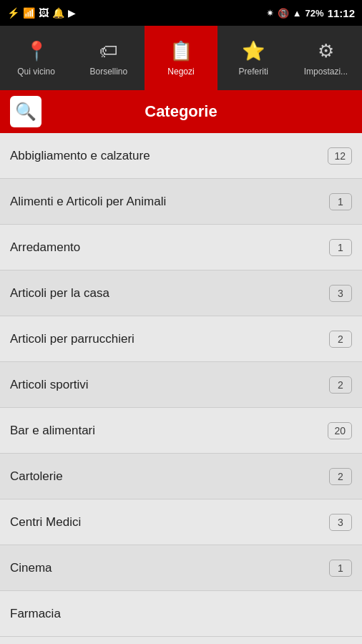 This screenshot has width=362, height=644. I want to click on time-display: 11:12, so click(341, 13).